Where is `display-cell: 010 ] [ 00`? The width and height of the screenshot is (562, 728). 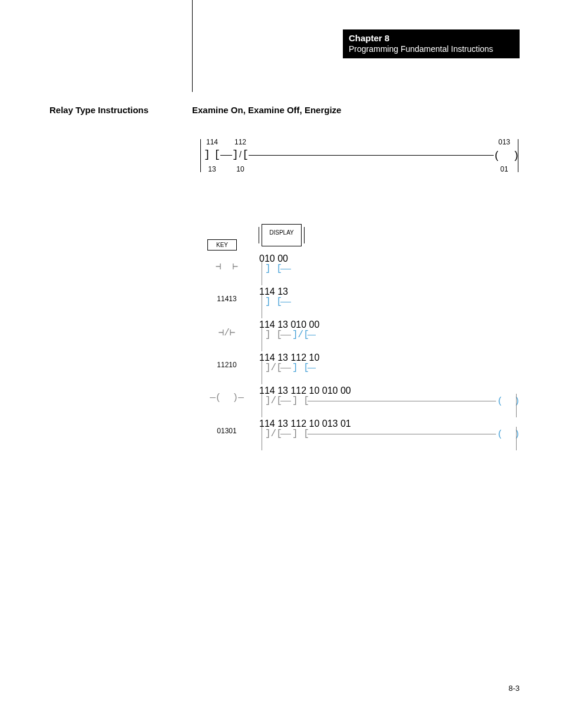
display-cell: 010 ] [ 00 is located at coordinates (389, 269).